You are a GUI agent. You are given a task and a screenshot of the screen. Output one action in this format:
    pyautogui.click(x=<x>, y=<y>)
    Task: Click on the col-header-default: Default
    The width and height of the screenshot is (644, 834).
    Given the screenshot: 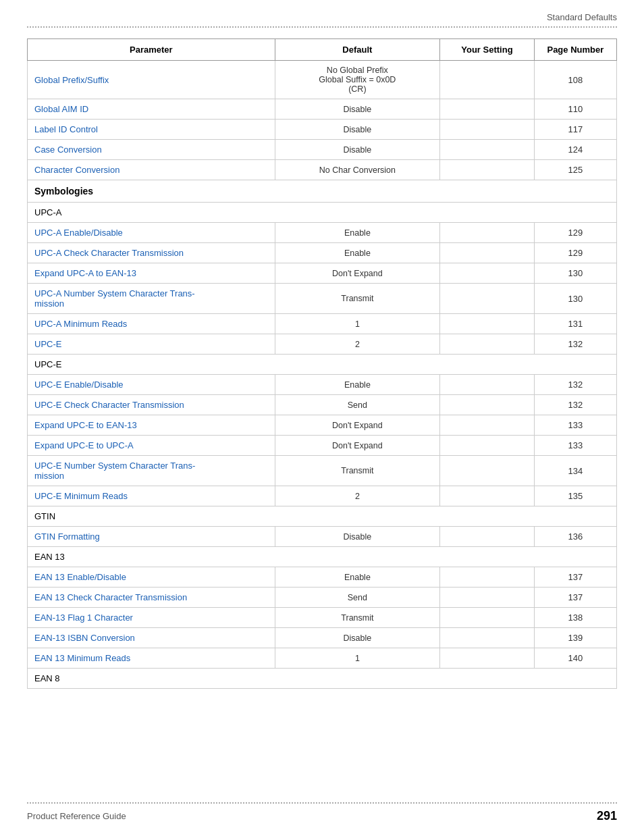 What is the action you would take?
    pyautogui.click(x=357, y=50)
    